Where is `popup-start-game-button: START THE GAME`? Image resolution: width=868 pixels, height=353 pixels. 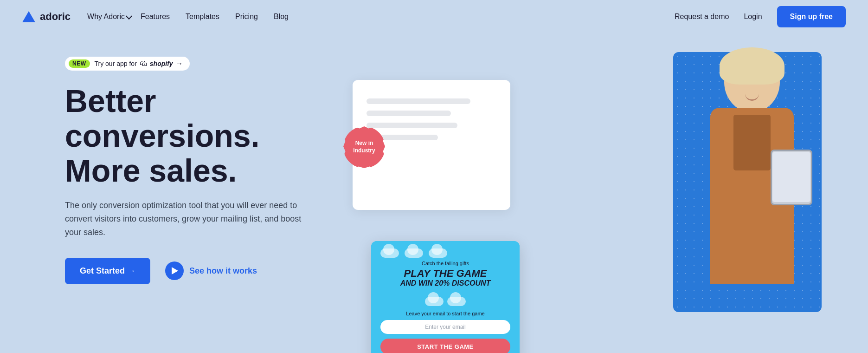
popup-start-game-button: START THE GAME is located at coordinates (445, 346).